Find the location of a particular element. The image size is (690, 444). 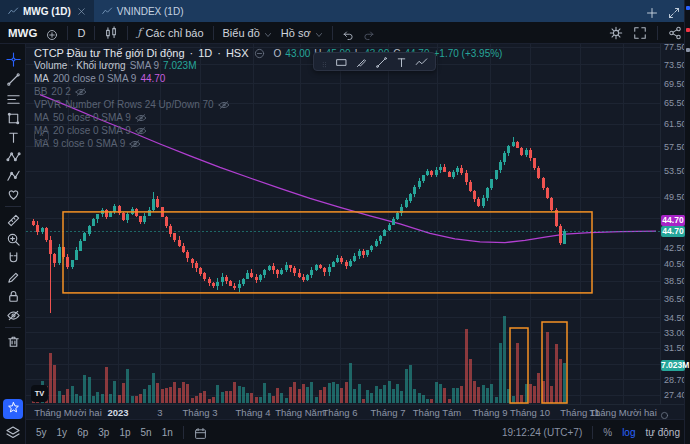

time-tick: 3 is located at coordinates (160, 412).